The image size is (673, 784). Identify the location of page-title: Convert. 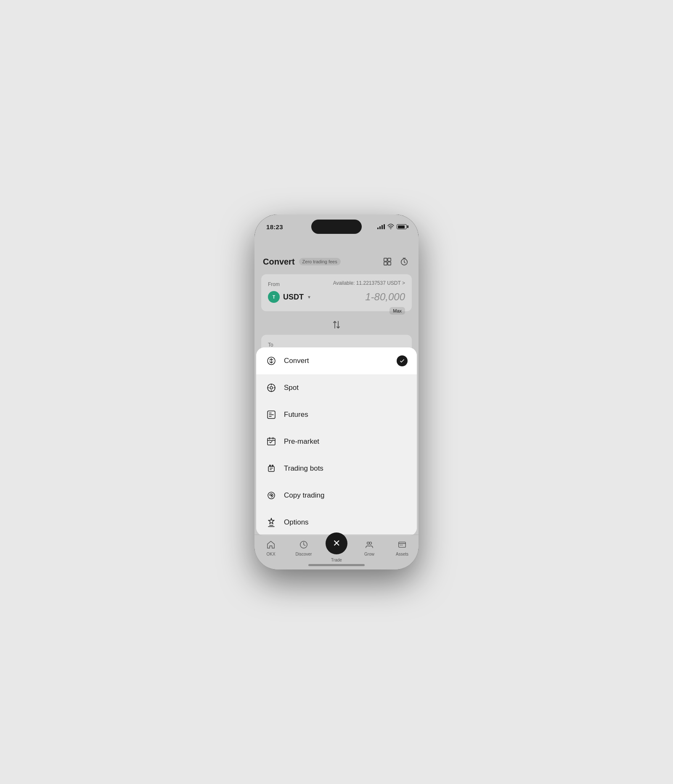
(279, 262).